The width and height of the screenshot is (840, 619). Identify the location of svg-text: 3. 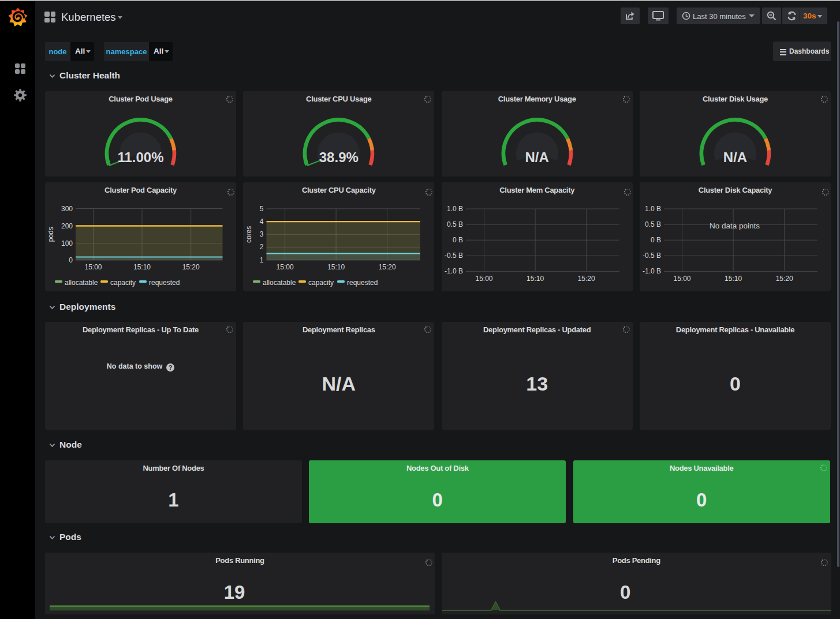
(262, 234).